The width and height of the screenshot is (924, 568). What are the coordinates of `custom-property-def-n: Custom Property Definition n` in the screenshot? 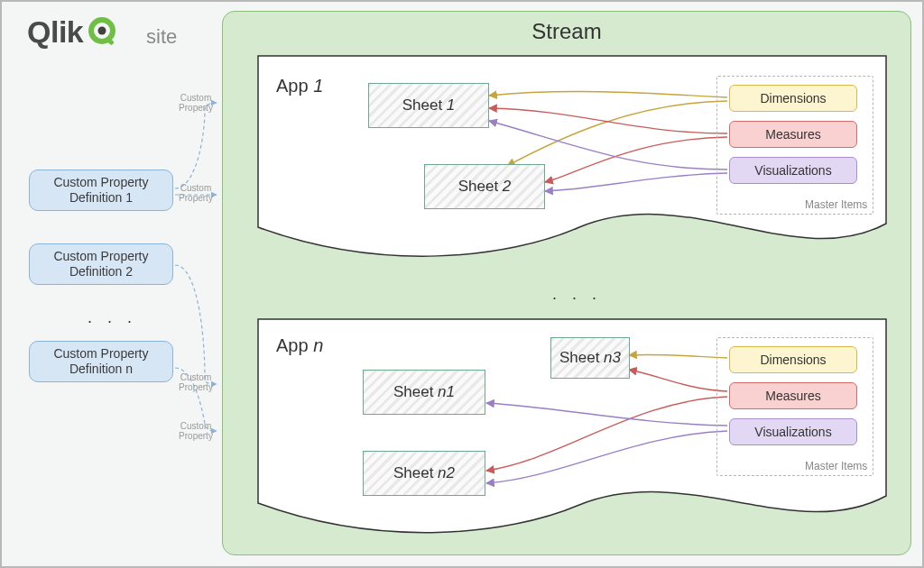 It's located at (101, 362).